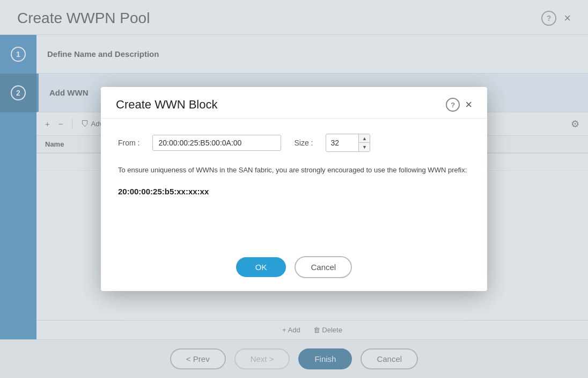 The width and height of the screenshot is (588, 378). Describe the element at coordinates (469, 105) in the screenshot. I see `modal-close-button: ×` at that location.